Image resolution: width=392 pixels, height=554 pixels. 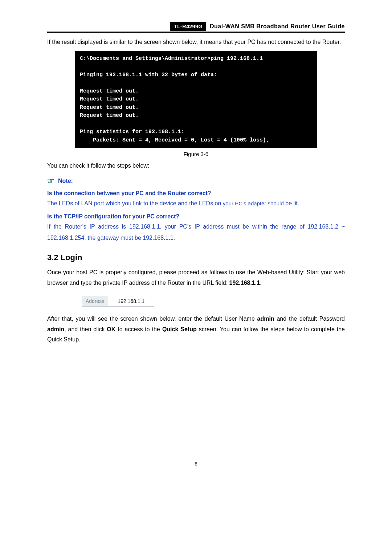 What do you see at coordinates (188, 26) in the screenshot?
I see `model-label: TL-R4299G` at bounding box center [188, 26].